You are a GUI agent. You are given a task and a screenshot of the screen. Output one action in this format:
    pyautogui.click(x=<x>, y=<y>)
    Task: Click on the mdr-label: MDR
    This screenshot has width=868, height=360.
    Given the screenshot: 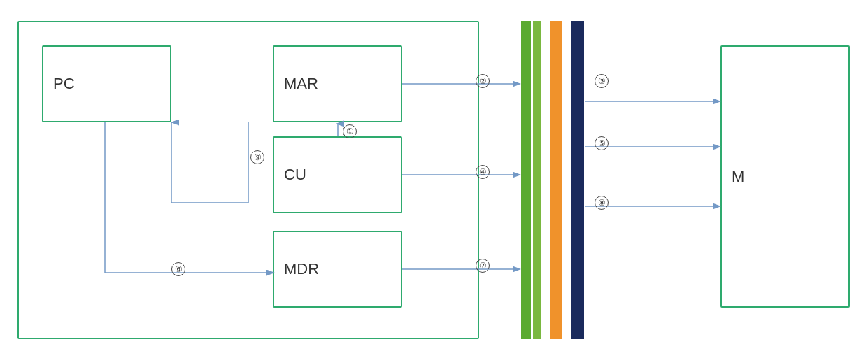 What is the action you would take?
    pyautogui.click(x=301, y=269)
    